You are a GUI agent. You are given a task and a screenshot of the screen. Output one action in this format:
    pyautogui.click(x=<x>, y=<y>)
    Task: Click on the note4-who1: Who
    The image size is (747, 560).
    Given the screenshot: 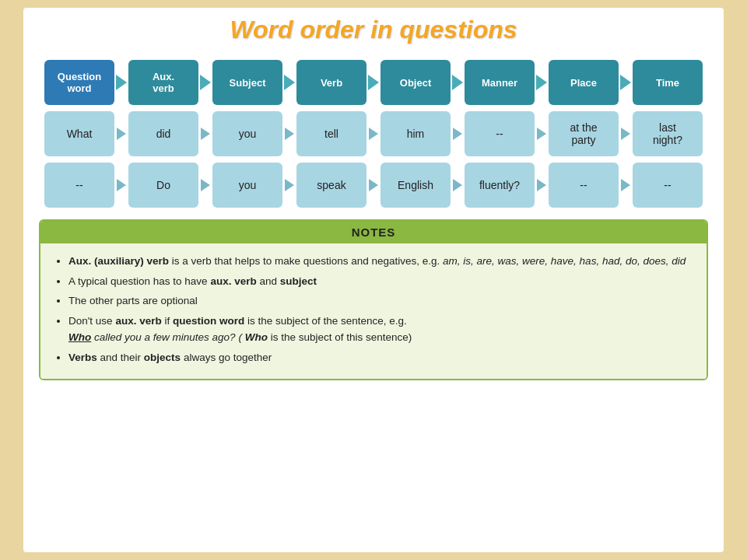 What is the action you would take?
    pyautogui.click(x=79, y=338)
    